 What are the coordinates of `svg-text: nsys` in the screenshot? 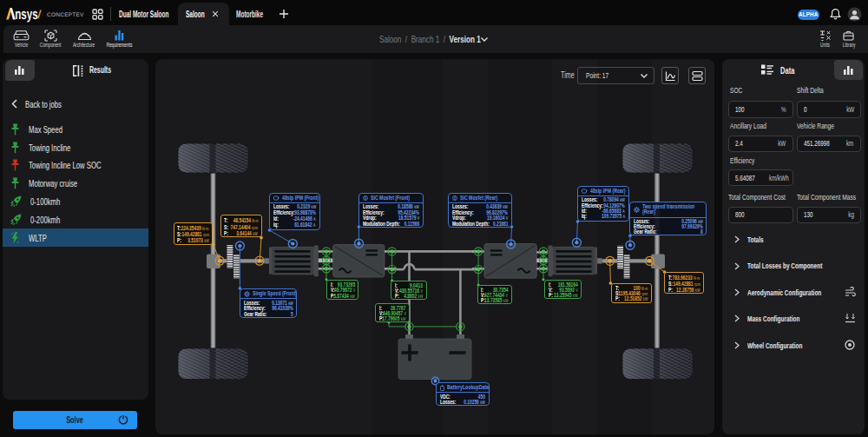 It's located at (26, 14).